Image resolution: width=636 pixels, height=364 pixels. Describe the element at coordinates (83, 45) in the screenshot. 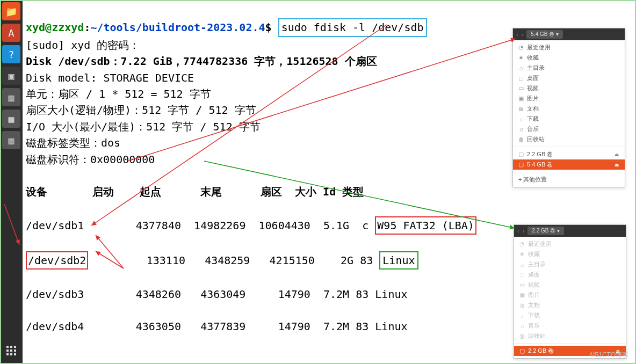

I see `sudo-line: [sudo] xyd 的密码：` at that location.